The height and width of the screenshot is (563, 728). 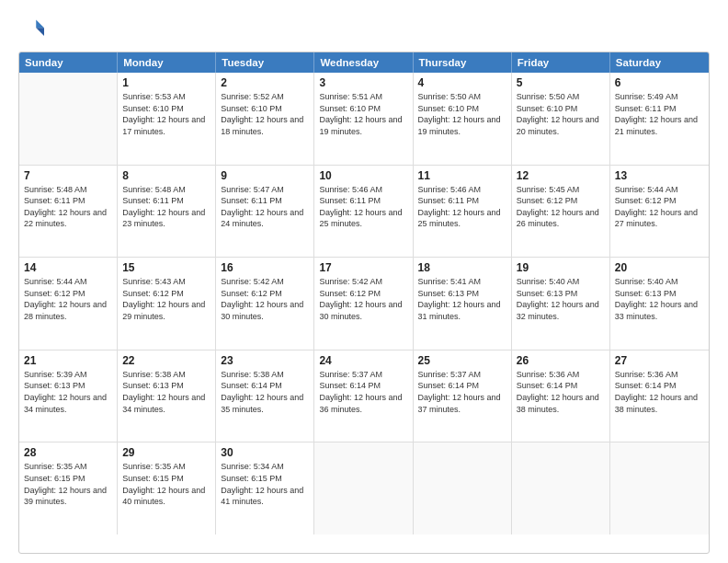 I want to click on day-cell-12: 12Sunrise: 5:45 AMSunset: 6:12 PMDayligh…, so click(x=561, y=212).